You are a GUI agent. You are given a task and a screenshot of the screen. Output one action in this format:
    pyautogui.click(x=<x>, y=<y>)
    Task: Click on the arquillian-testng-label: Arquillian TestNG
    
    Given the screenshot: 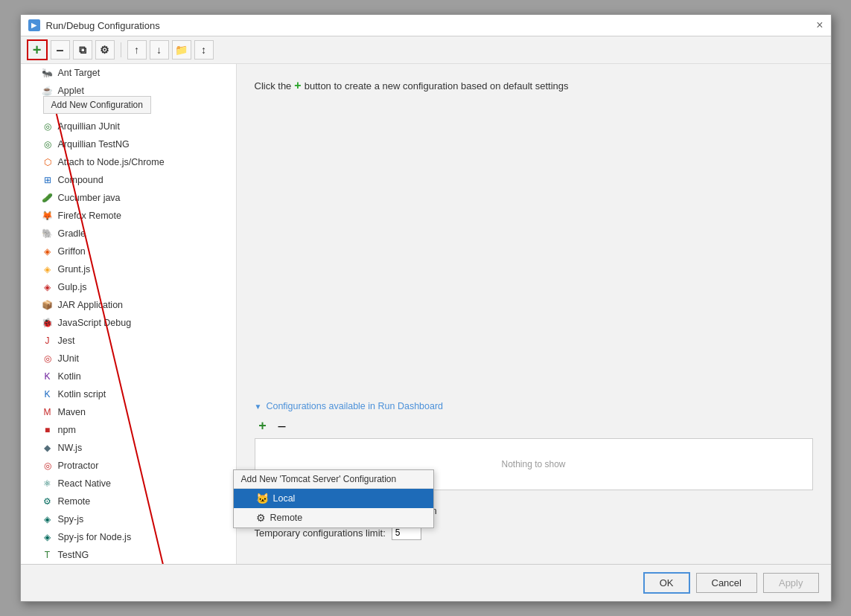 What is the action you would take?
    pyautogui.click(x=94, y=144)
    